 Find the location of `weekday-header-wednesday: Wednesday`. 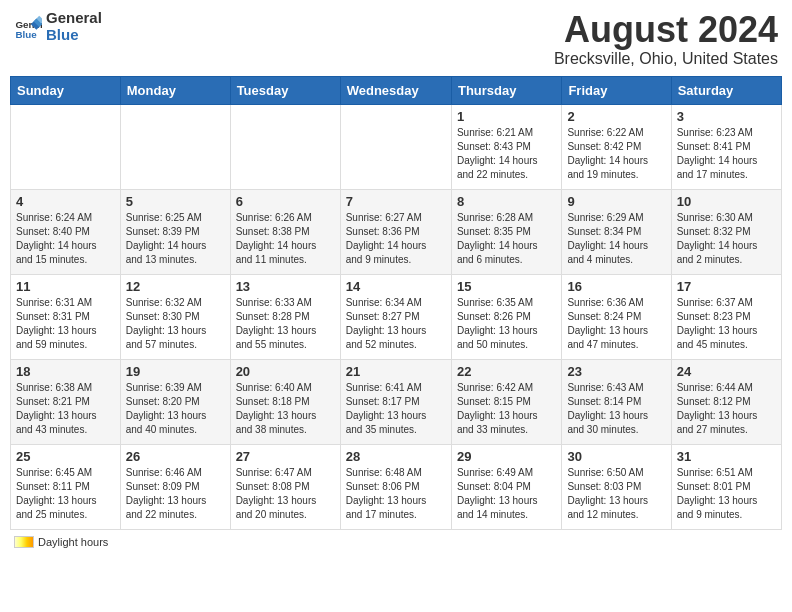

weekday-header-wednesday: Wednesday is located at coordinates (396, 90).